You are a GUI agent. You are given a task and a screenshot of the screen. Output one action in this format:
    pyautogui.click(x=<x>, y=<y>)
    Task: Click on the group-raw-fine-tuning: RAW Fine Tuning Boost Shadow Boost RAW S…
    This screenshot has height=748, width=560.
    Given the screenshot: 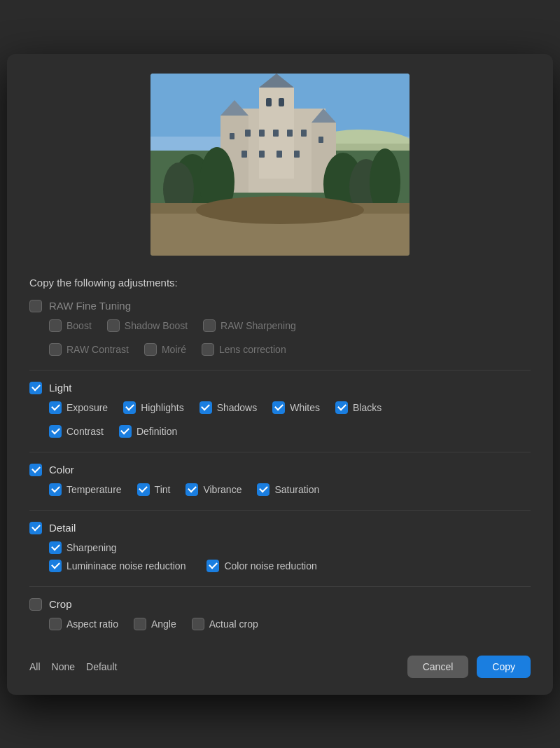 What is the action you would take?
    pyautogui.click(x=280, y=328)
    